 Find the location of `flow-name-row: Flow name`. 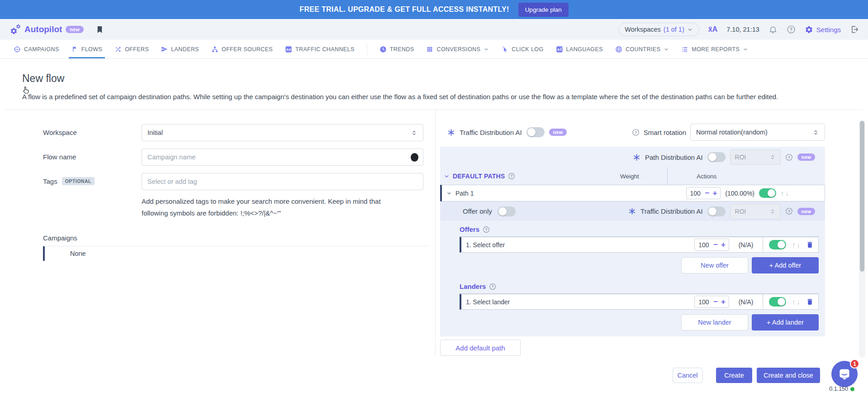

flow-name-row: Flow name is located at coordinates (236, 157).